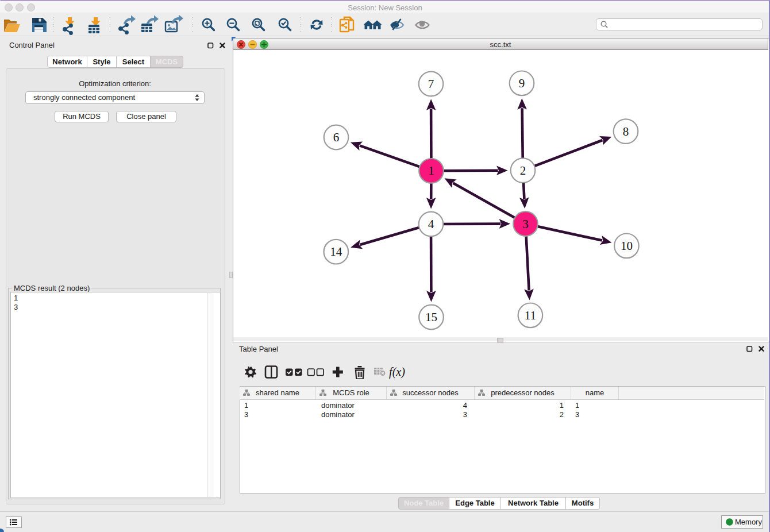 This screenshot has width=770, height=532. Describe the element at coordinates (626, 246) in the screenshot. I see `svg-text: 10` at that location.